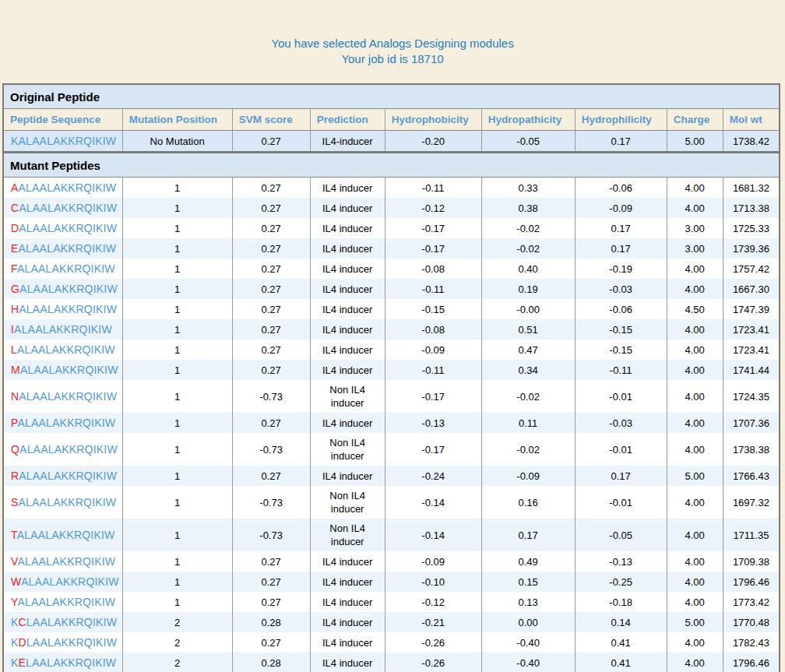  I want to click on mutant-peptide-row: WALAALAKKRQIKIW 1 0.27 IL4 inducer -0.10…, so click(391, 582).